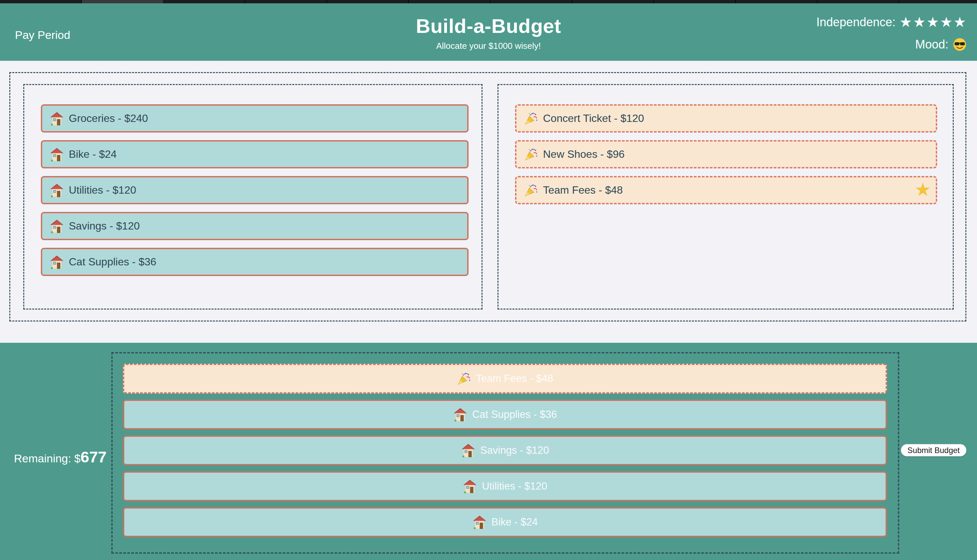  Describe the element at coordinates (892, 33) in the screenshot. I see `status-block: Independence: ★★★★★ Mood:` at that location.